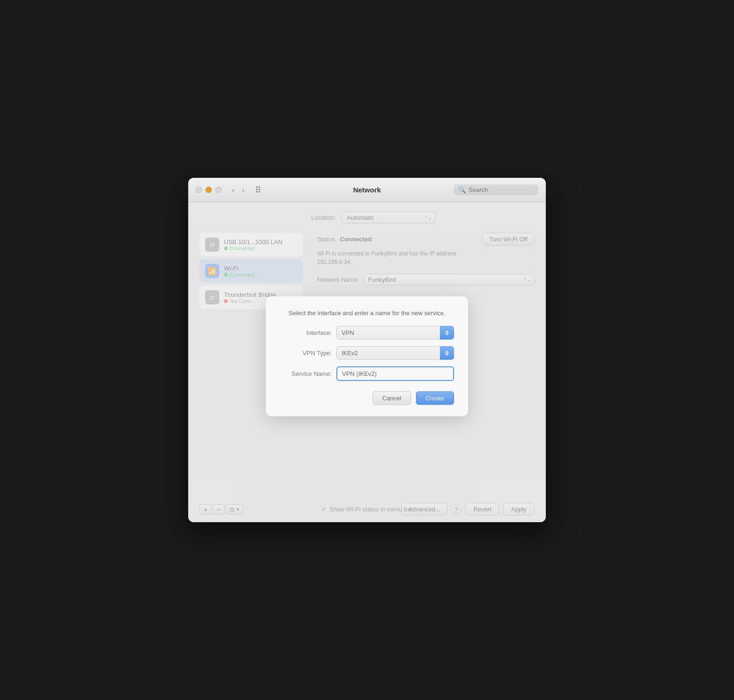 The height and width of the screenshot is (700, 734). Describe the element at coordinates (218, 190) in the screenshot. I see `maximize-button` at that location.